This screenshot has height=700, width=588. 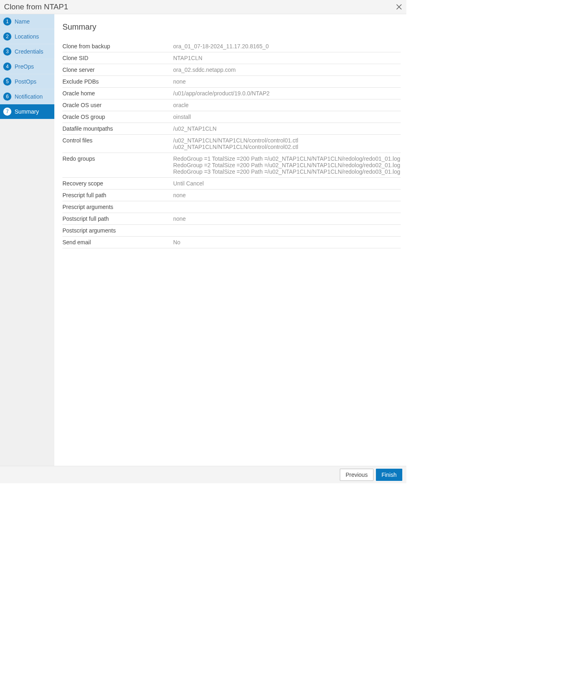 What do you see at coordinates (118, 144) in the screenshot?
I see `summary-label: Control files` at bounding box center [118, 144].